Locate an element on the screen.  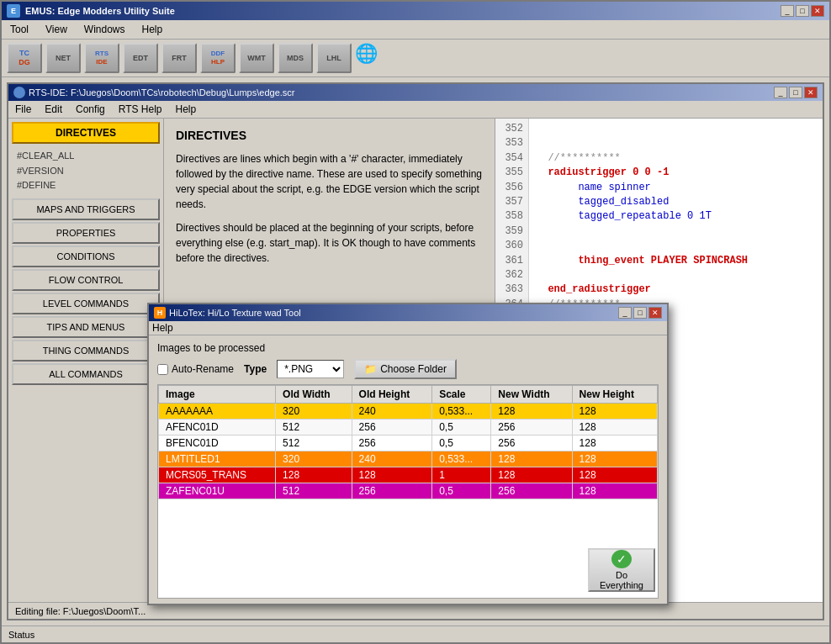
ide-menu-edit: Edit is located at coordinates (54, 109).